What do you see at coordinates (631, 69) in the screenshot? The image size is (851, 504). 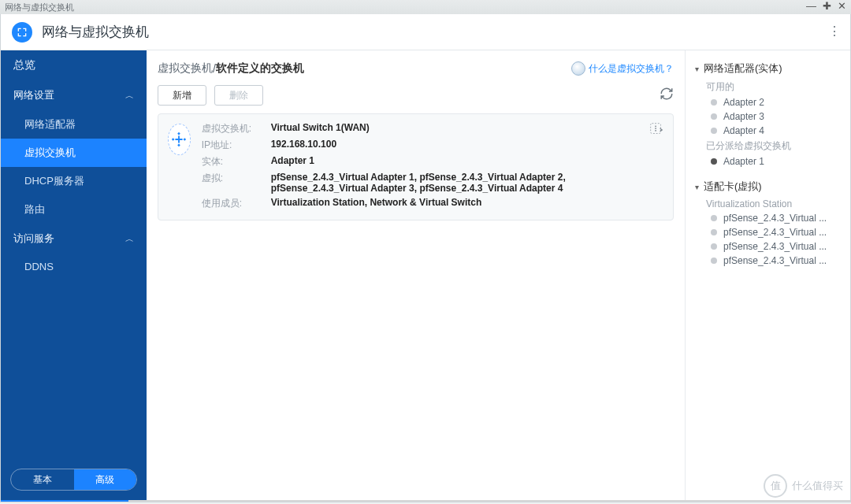 I see `help-link-label: 什么是虚拟交换机？` at bounding box center [631, 69].